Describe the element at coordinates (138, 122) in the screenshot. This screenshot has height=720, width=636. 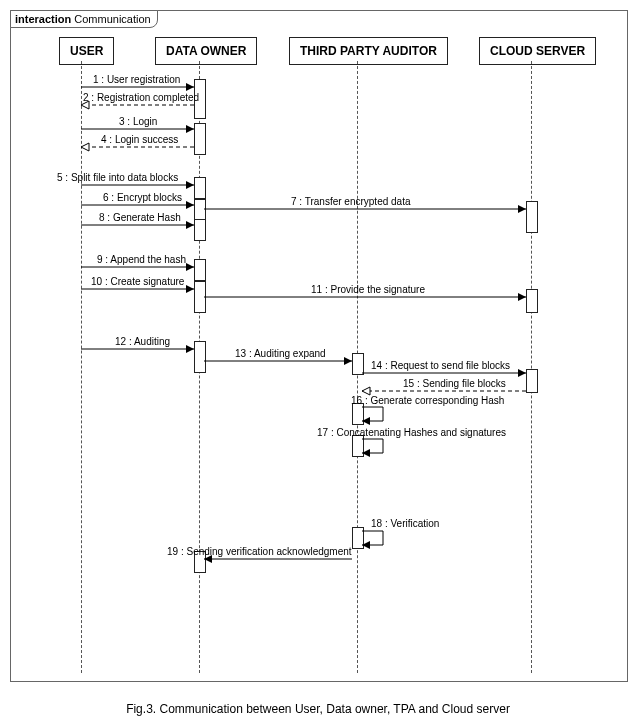
I see `msg-3: 3 : Login` at that location.